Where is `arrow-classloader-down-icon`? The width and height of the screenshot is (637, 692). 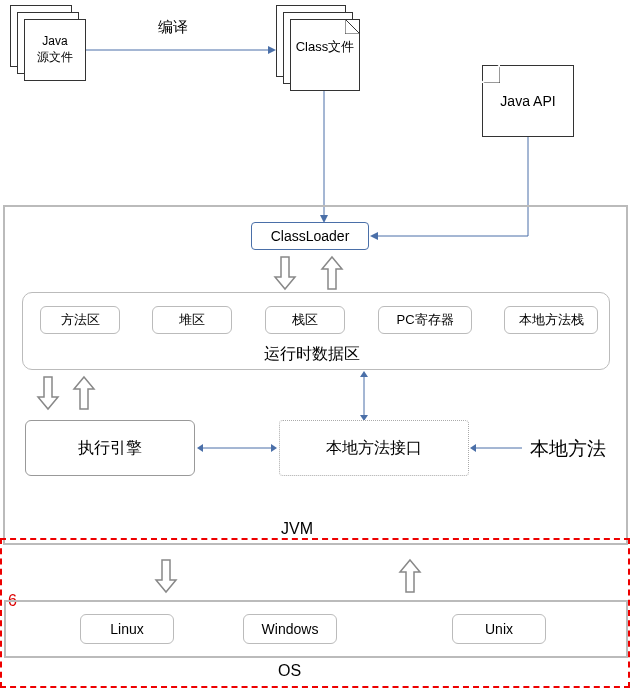 arrow-classloader-down-icon is located at coordinates (285, 273).